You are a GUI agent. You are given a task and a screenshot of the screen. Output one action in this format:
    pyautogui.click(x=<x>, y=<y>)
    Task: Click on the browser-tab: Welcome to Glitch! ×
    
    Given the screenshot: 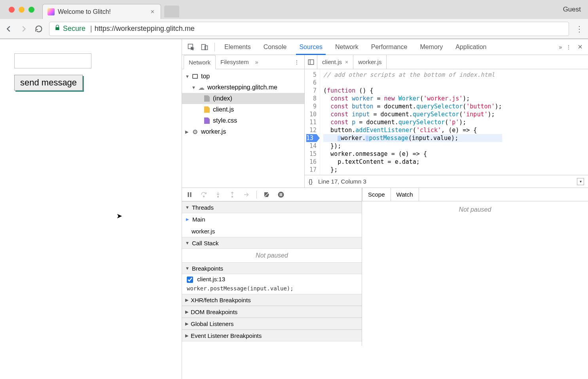 What is the action you would take?
    pyautogui.click(x=102, y=11)
    